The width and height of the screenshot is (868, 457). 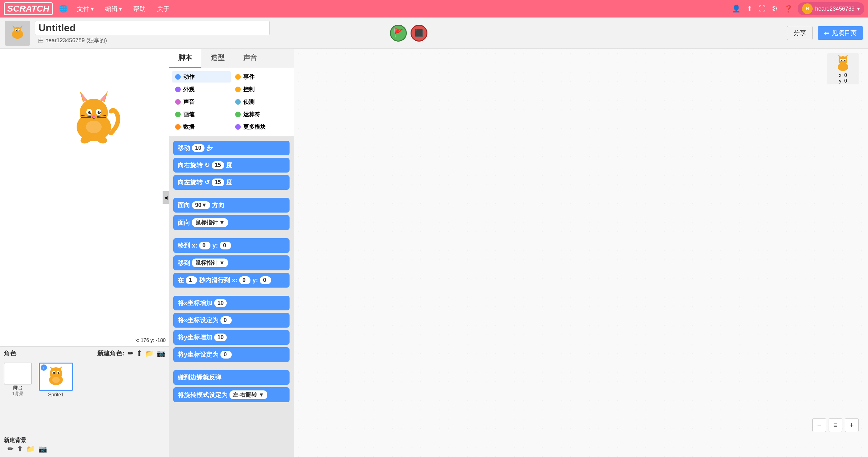 What do you see at coordinates (231, 355) in the screenshot?
I see `block-set-y: 将y坐标设定为 0` at bounding box center [231, 355].